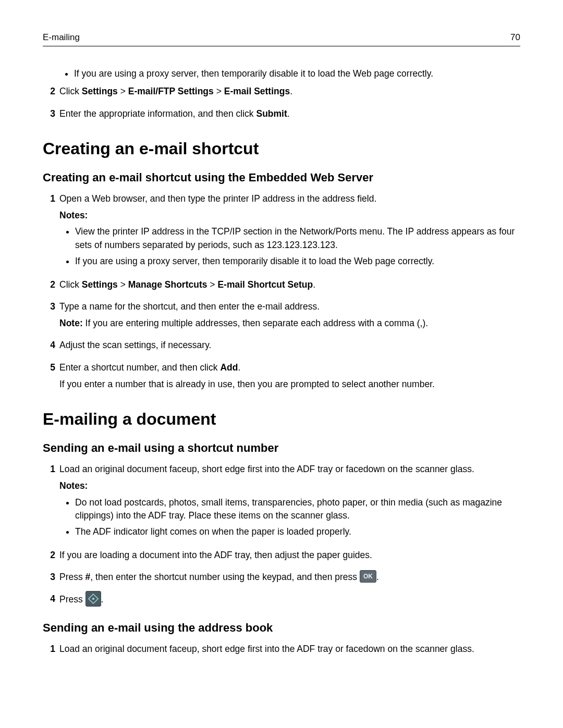  What do you see at coordinates (282, 149) in the screenshot?
I see `heading-create-shortcut: Creating an e-mail shortcut` at bounding box center [282, 149].